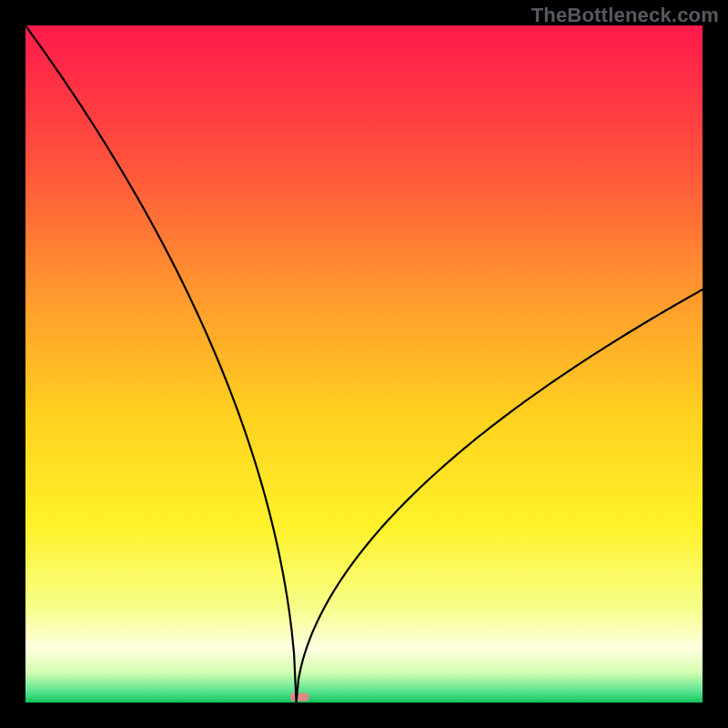 The height and width of the screenshot is (728, 728). What do you see at coordinates (300, 697) in the screenshot?
I see `minimum-marker` at bounding box center [300, 697].